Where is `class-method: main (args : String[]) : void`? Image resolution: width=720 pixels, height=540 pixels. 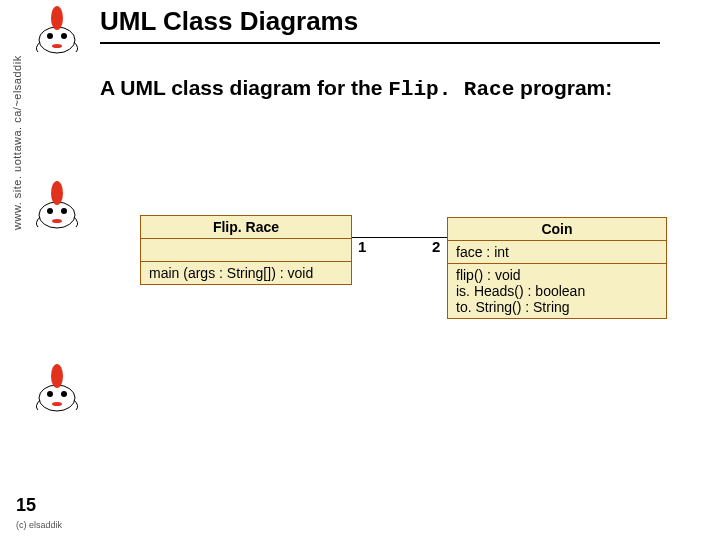 class-method: main (args : String[]) : void is located at coordinates (246, 272).